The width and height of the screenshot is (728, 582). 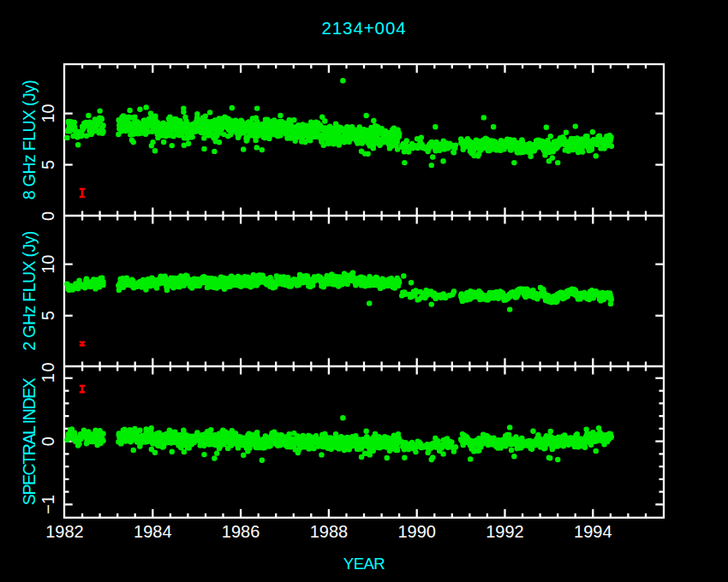 I want to click on svg-text: 1992, so click(x=505, y=532).